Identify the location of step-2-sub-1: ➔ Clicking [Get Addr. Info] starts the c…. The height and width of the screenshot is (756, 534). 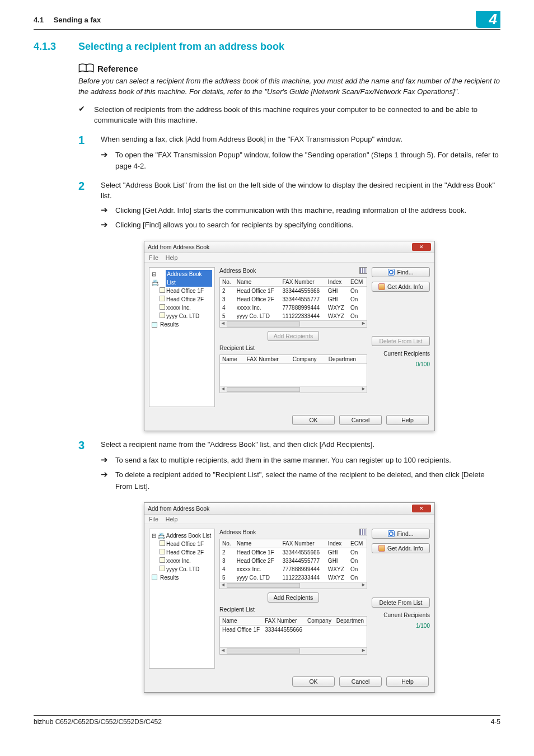
(301, 211).